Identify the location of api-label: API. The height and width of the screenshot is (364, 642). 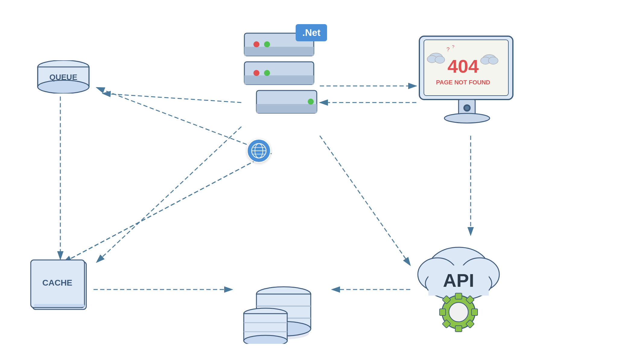
(459, 280).